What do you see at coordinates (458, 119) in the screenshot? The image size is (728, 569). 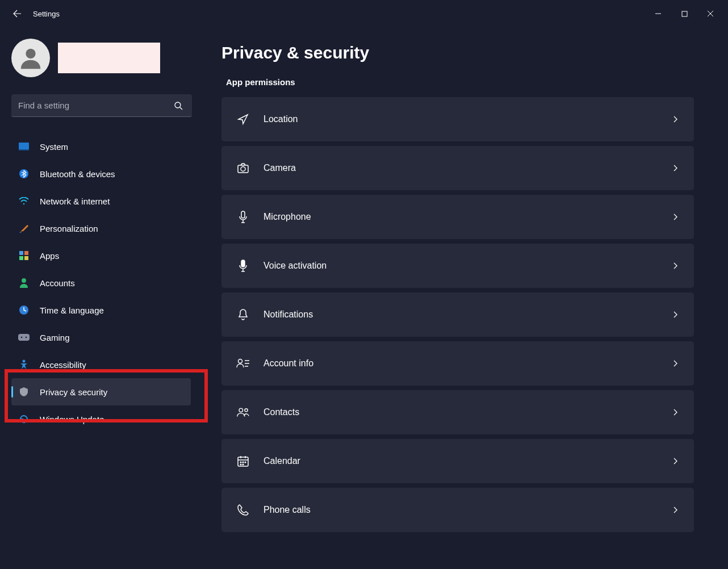 I see `permission-location: Location` at bounding box center [458, 119].